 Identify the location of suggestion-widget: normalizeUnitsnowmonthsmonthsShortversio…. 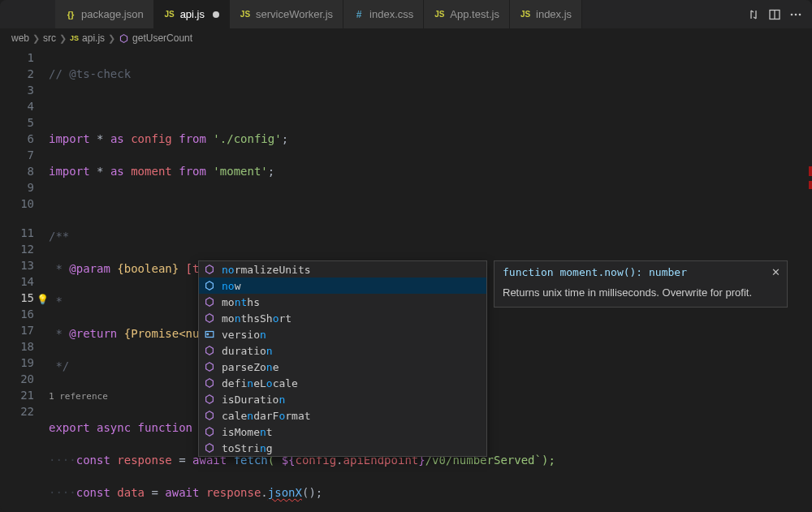
(343, 359).